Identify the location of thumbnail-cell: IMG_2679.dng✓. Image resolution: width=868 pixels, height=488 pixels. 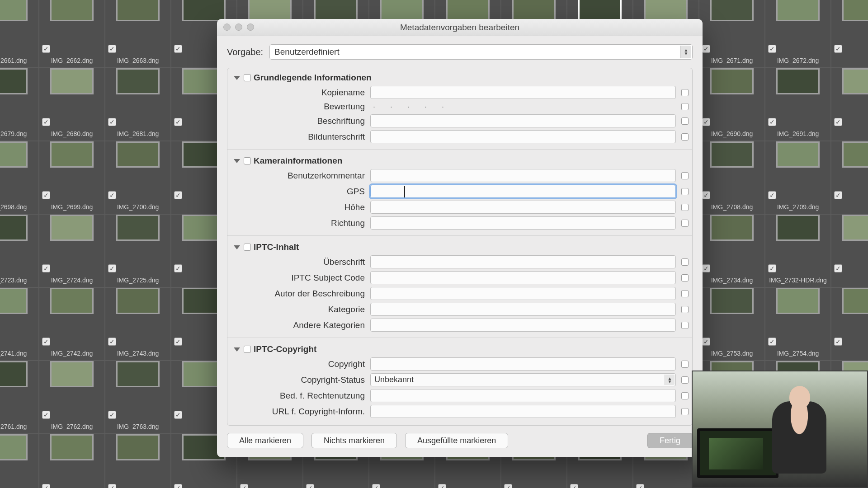
(19, 104).